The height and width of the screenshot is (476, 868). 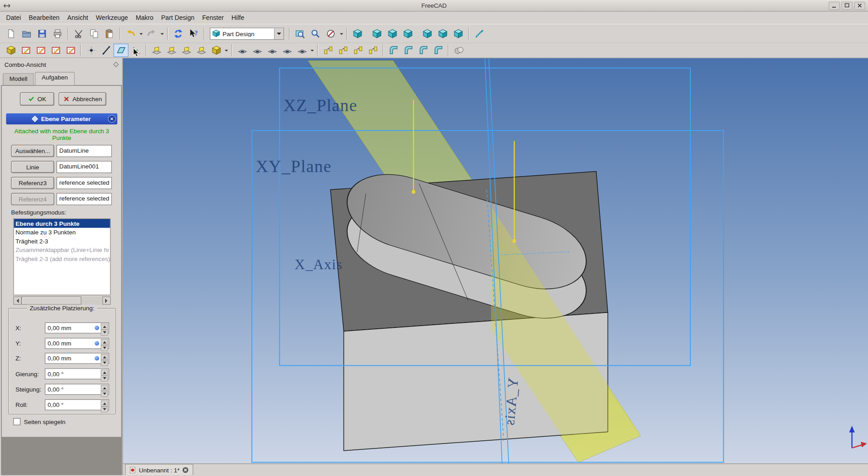 What do you see at coordinates (107, 300) in the screenshot?
I see `scroll-right-icon` at bounding box center [107, 300].